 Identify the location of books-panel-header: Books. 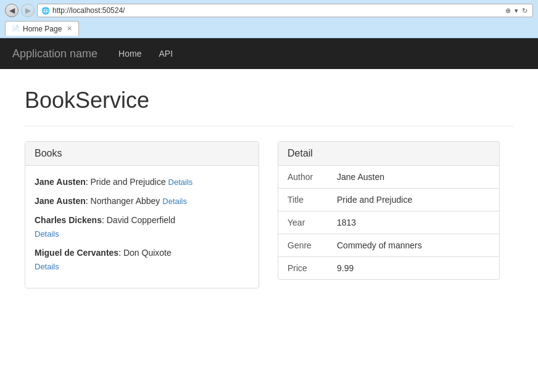
(142, 154).